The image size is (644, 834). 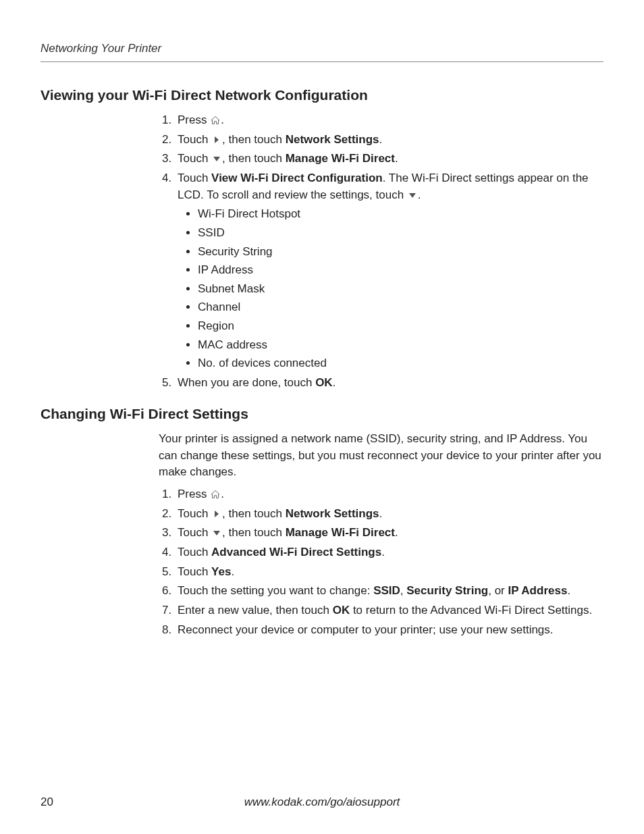 What do you see at coordinates (389, 610) in the screenshot?
I see `step-7: Enter a new value, then touch OK to retu…` at bounding box center [389, 610].